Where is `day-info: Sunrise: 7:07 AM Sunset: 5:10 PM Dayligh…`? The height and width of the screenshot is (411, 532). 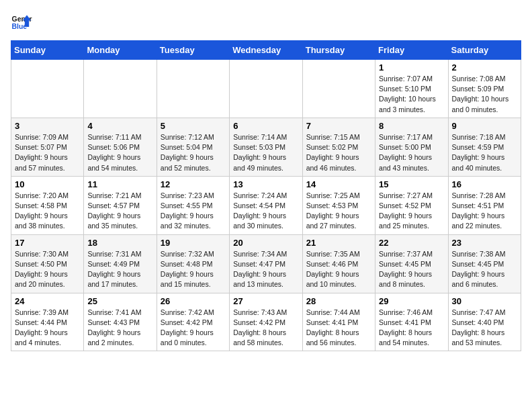
day-info: Sunrise: 7:07 AM Sunset: 5:10 PM Dayligh… is located at coordinates (411, 94).